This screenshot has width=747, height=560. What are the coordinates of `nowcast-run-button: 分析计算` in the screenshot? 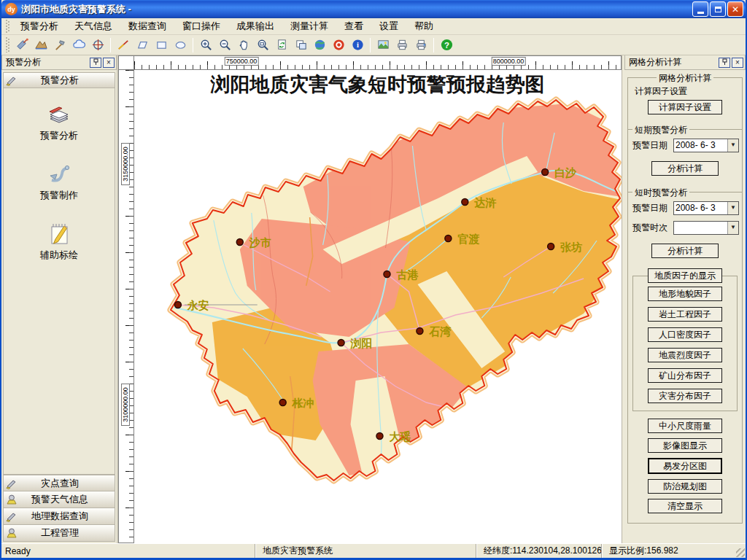 It's located at (685, 251).